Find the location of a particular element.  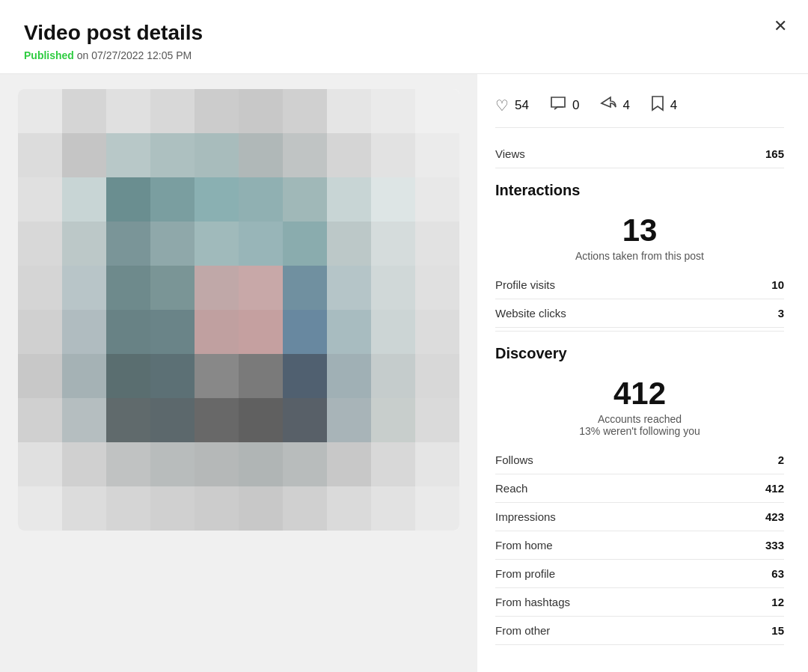

stat-label: Website clicks is located at coordinates (531, 313).